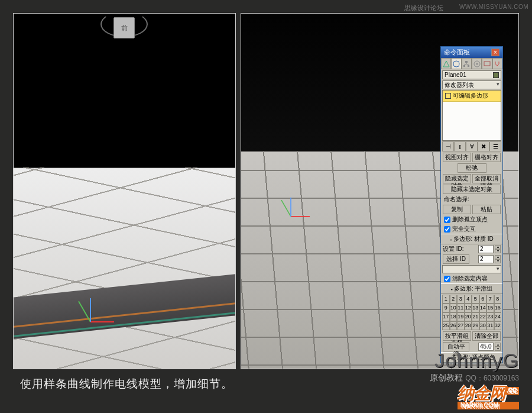 This screenshot has height=413, width=532. Describe the element at coordinates (457, 179) in the screenshot. I see `button-hide-selected: 隐藏选定对象` at that location.